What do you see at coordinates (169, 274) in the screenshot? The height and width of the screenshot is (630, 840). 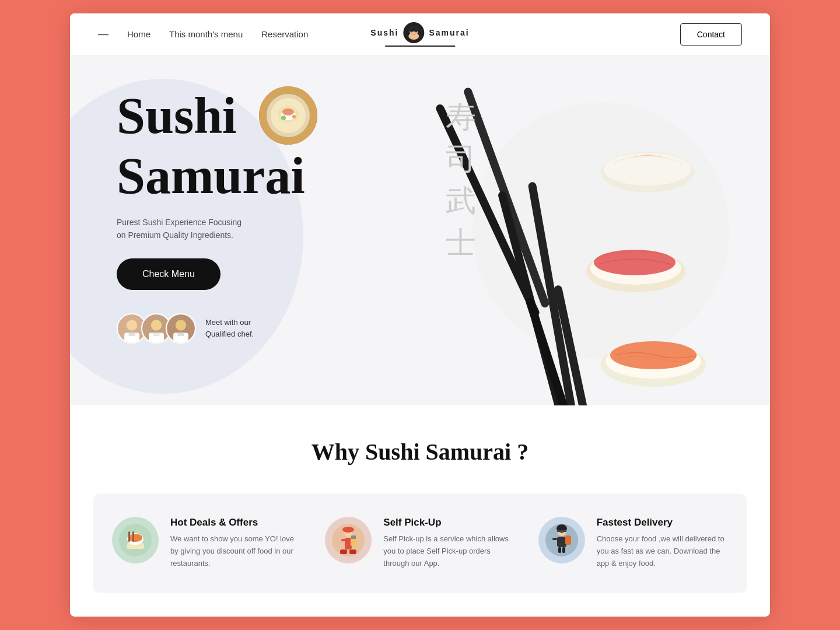 I see `check-menu-button: Check Menu` at bounding box center [169, 274].